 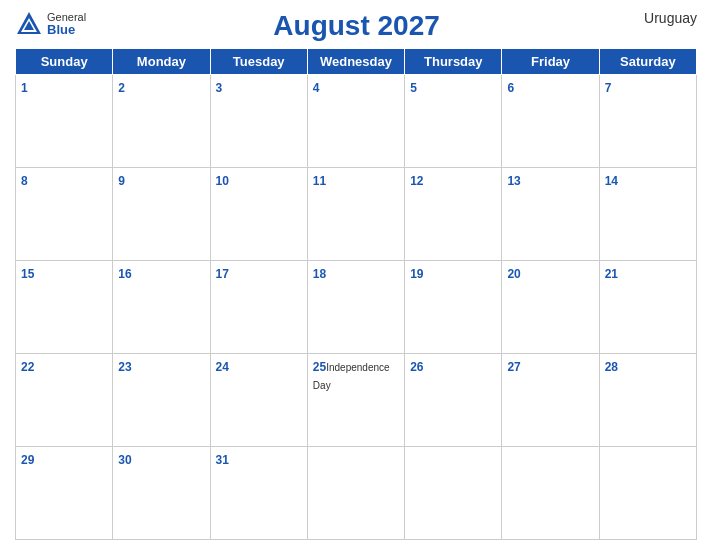 I want to click on logo-blue-label: Blue, so click(x=66, y=30).